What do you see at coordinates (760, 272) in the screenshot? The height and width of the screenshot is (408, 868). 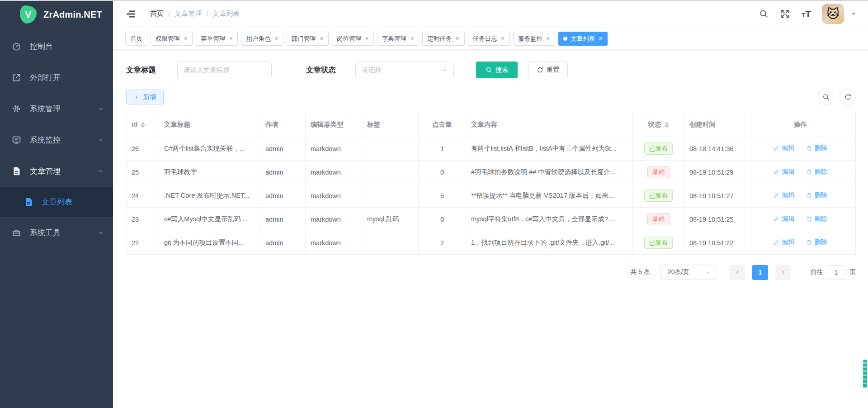 I see `page-number-button: 1` at bounding box center [760, 272].